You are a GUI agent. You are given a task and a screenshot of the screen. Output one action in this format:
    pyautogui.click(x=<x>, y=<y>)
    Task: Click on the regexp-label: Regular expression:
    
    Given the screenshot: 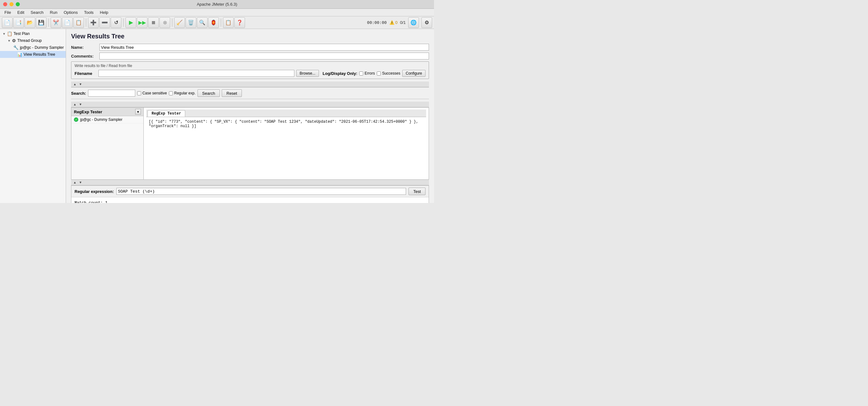 What is the action you would take?
    pyautogui.click(x=94, y=192)
    